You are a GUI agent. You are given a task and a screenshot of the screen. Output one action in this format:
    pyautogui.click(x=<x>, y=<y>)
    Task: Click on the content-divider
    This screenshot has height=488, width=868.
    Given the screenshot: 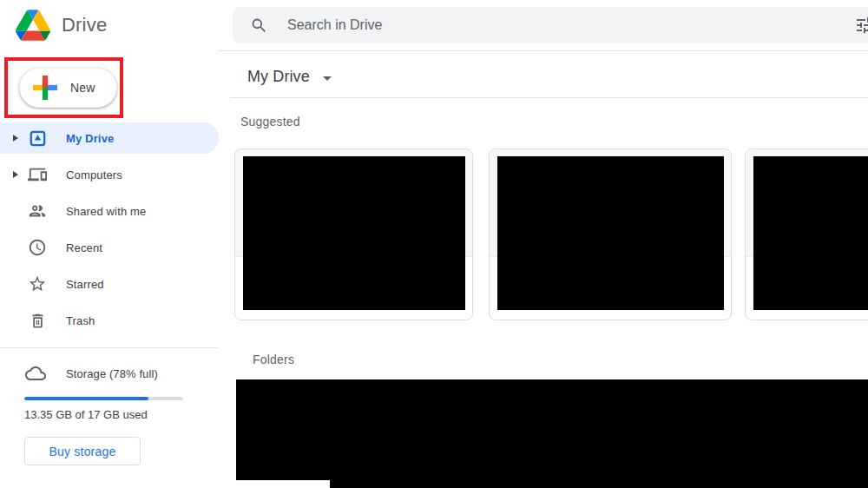 What is the action you would take?
    pyautogui.click(x=549, y=97)
    